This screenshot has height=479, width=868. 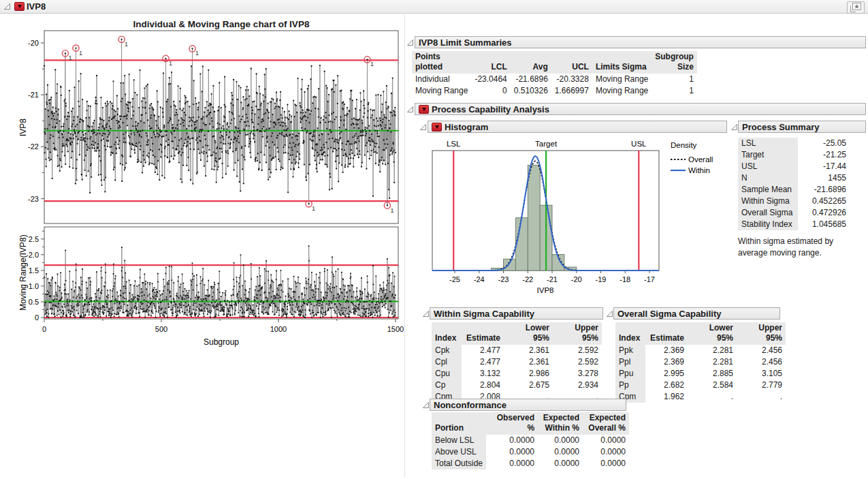 What do you see at coordinates (856, 7) in the screenshot?
I see `window-properties-button` at bounding box center [856, 7].